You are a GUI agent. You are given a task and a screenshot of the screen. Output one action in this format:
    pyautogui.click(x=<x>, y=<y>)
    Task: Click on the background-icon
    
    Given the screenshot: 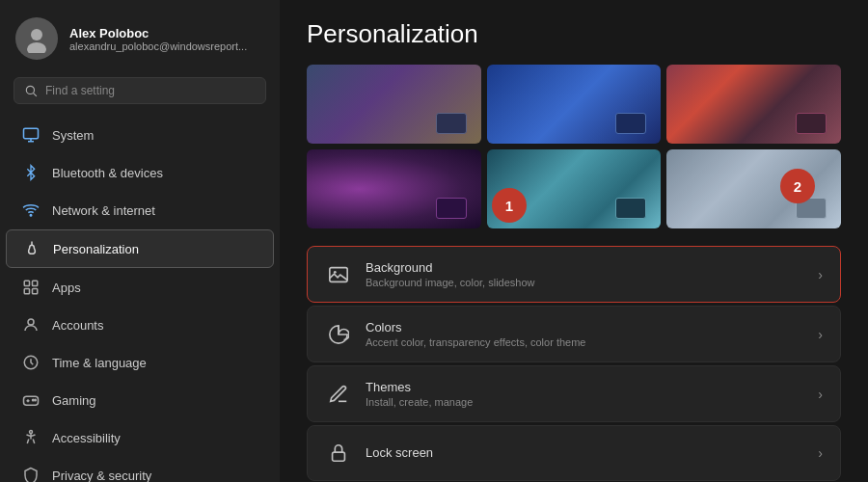 What is the action you would take?
    pyautogui.click(x=339, y=275)
    